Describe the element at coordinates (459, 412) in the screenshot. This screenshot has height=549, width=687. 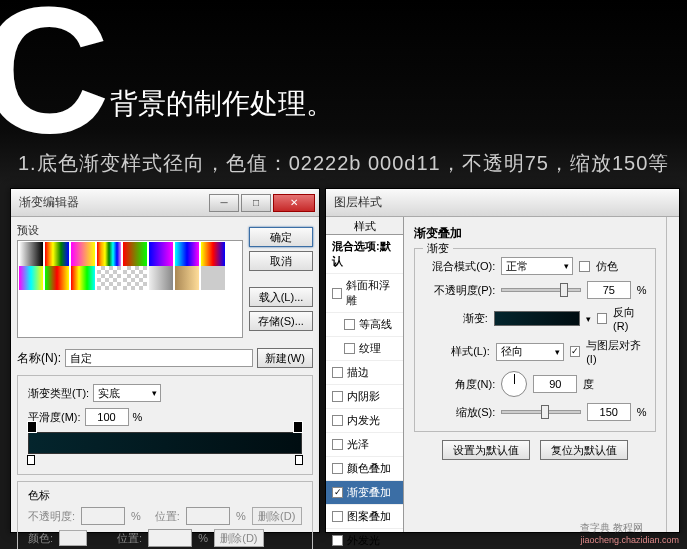
I see `scale-label: 缩放(S):` at that location.